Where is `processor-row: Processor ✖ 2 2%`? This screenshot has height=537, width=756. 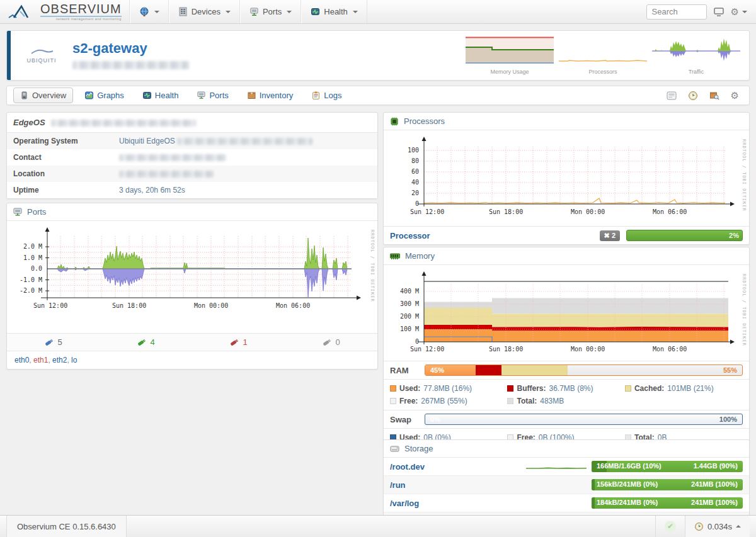
processor-row: Processor ✖ 2 2% is located at coordinates (566, 235).